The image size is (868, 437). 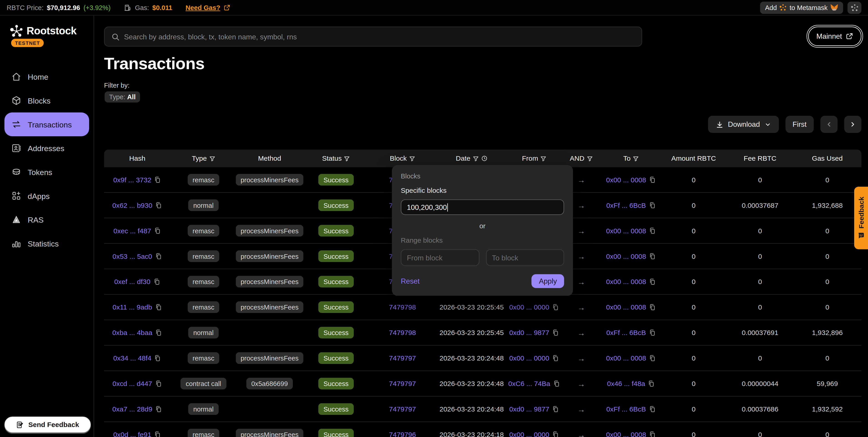 I want to click on tx-hash-link: 0x0d ... fe91, so click(x=132, y=434).